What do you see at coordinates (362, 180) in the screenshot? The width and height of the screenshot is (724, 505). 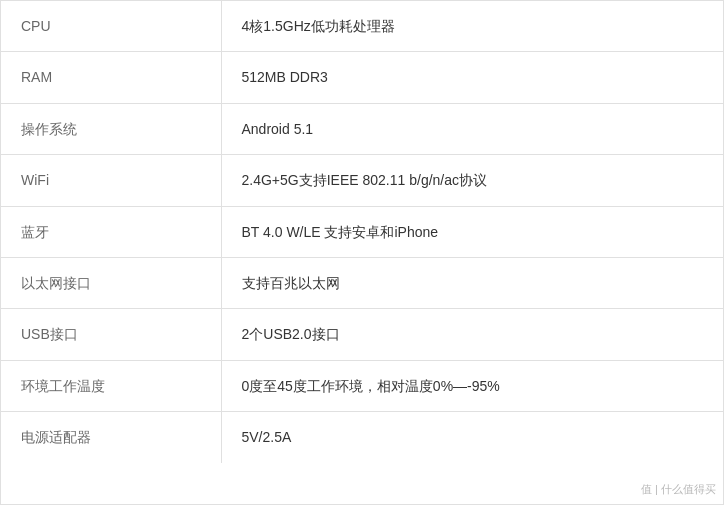 I see `table-row: WiFi2.4G+5G支持IEEE 802.11 b/g/n/ac协议` at bounding box center [362, 180].